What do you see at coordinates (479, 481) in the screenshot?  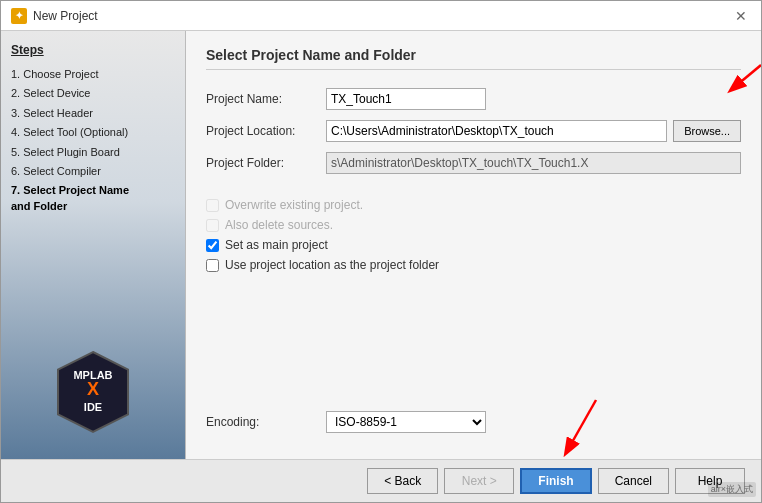 I see `next-button: Next >` at bounding box center [479, 481].